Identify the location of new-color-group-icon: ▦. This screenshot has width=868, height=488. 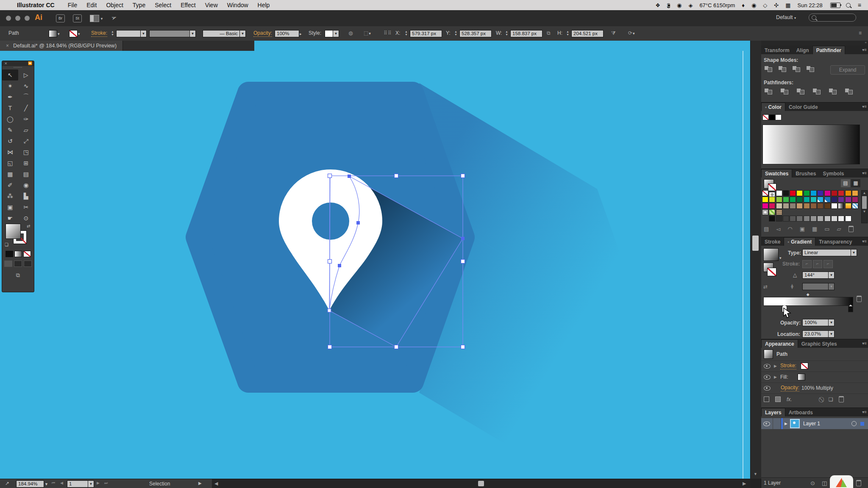
(815, 229).